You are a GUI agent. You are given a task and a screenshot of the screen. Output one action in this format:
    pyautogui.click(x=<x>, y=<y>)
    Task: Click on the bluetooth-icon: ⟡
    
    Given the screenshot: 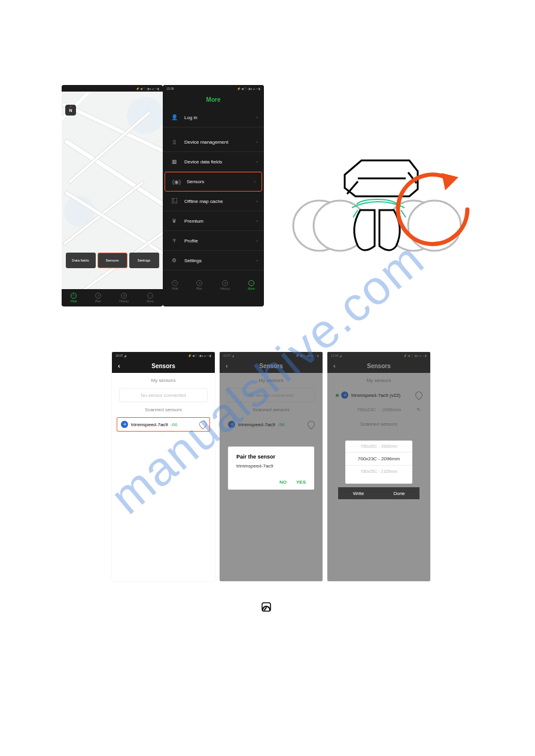 What is the action you would take?
    pyautogui.click(x=124, y=424)
    